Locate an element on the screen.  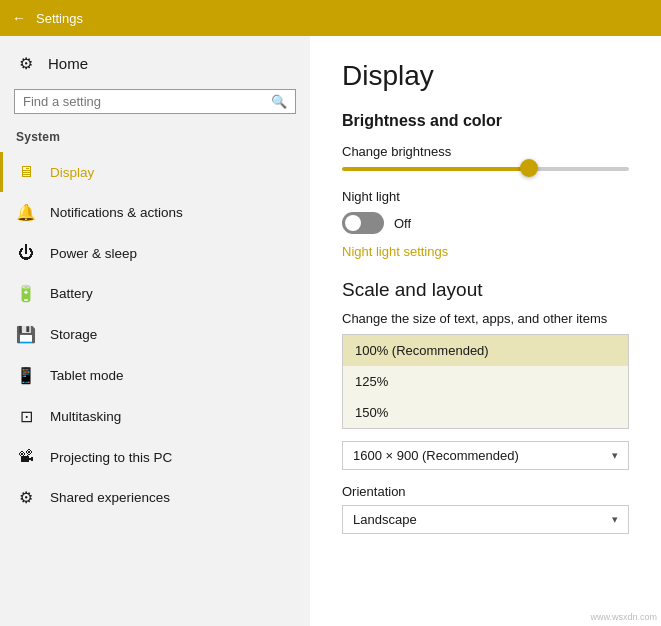
night-light-toggle is located at coordinates (363, 223).